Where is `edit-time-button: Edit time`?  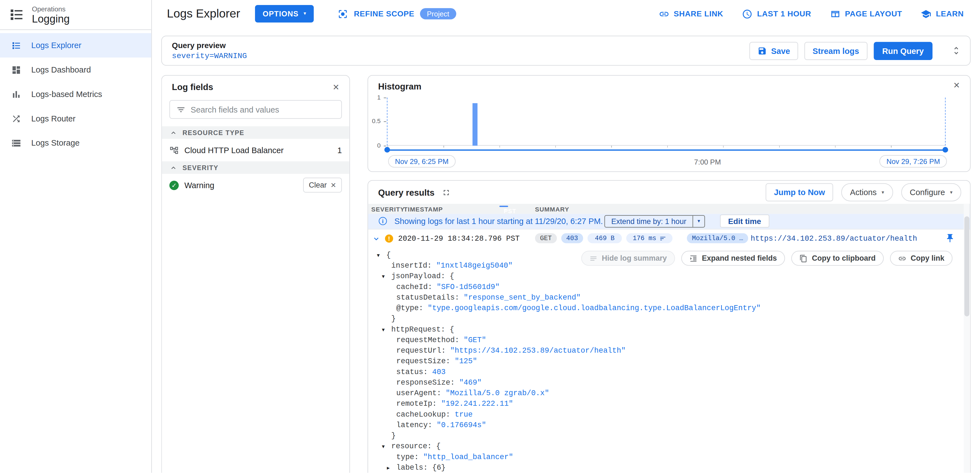 edit-time-button: Edit time is located at coordinates (745, 221).